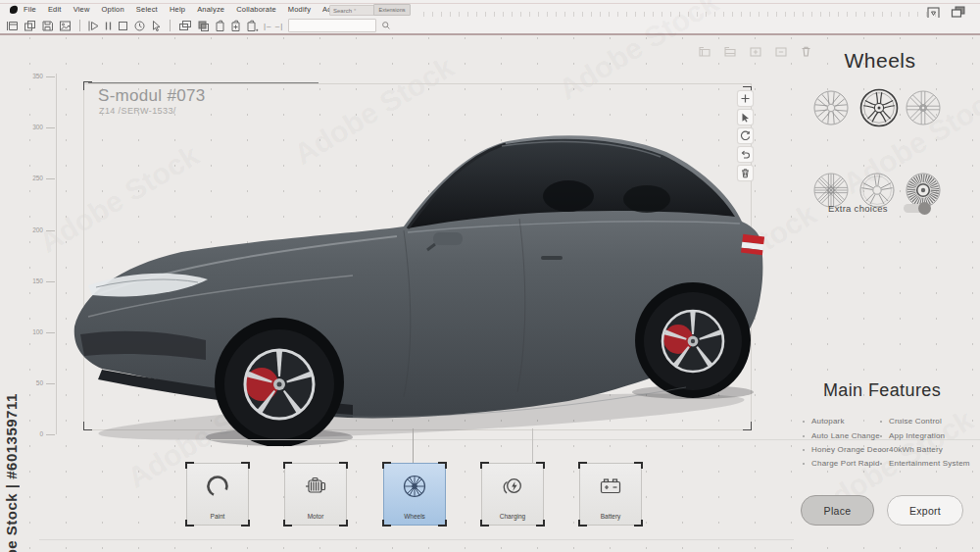  I want to click on frame-top-segment, so click(204, 82).